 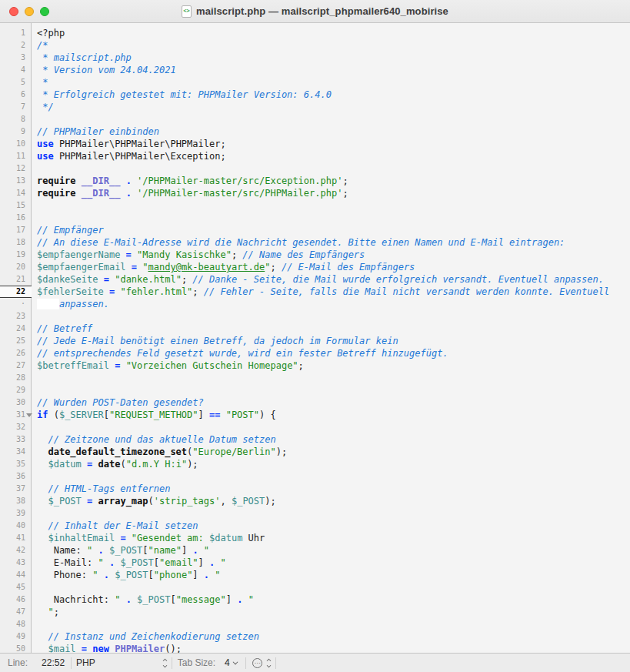 What do you see at coordinates (118, 403) in the screenshot?
I see `code-text: // Wurden POST-Daten gesendet?` at bounding box center [118, 403].